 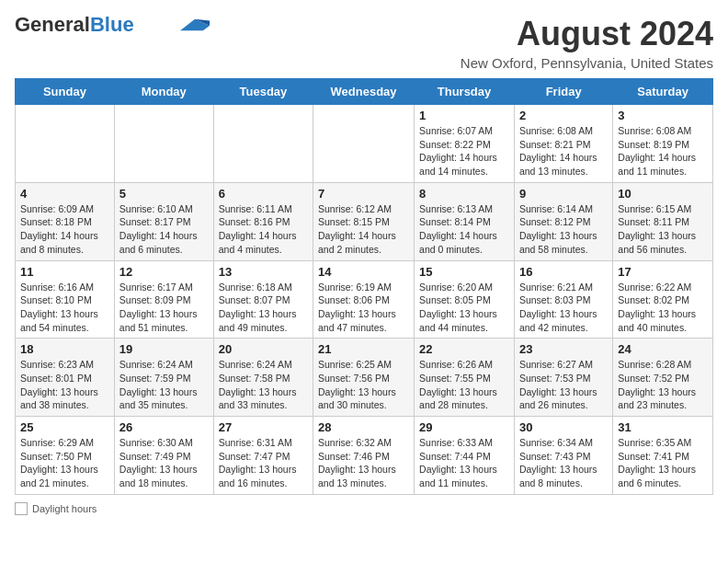 I want to click on calendar-cell: 1Sunrise: 6:07 AM Sunset: 8:22 PM Daylig…, so click(x=465, y=144).